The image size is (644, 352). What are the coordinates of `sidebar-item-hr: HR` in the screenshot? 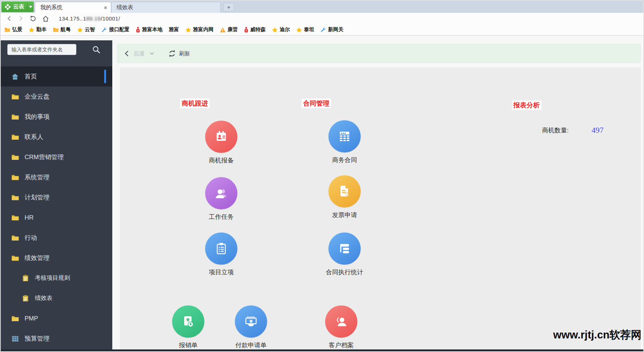 It's located at (57, 218).